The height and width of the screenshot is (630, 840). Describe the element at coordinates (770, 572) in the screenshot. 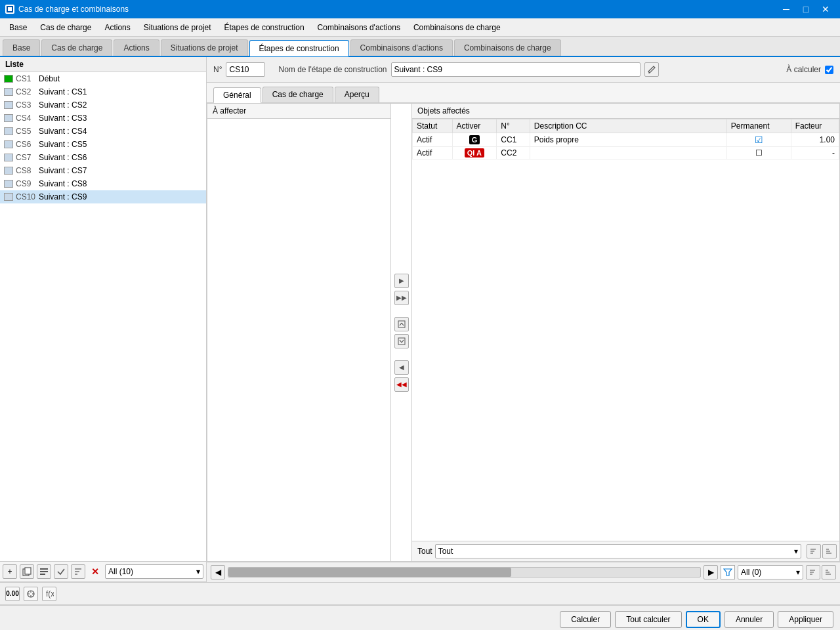

I see `filter-dropdown: All (0) ▾` at that location.